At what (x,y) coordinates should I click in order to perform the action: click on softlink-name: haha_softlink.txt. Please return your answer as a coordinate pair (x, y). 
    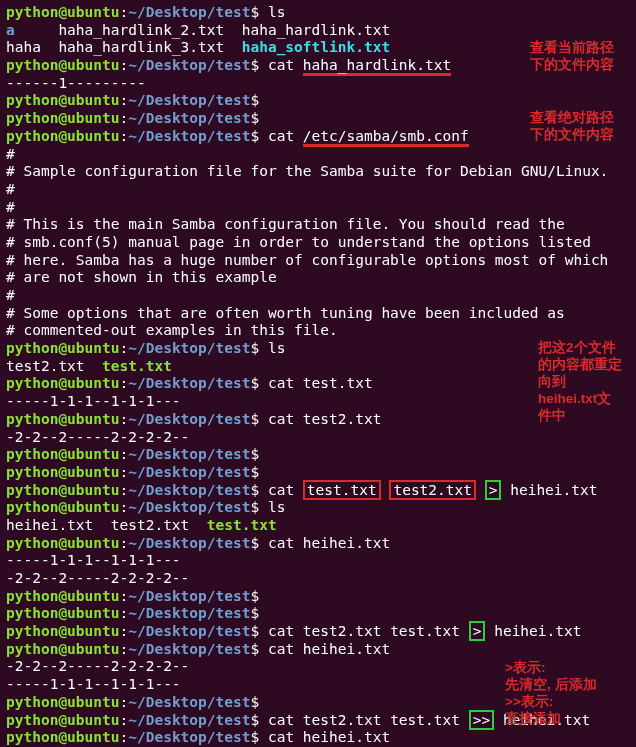
    Looking at the image, I should click on (316, 47).